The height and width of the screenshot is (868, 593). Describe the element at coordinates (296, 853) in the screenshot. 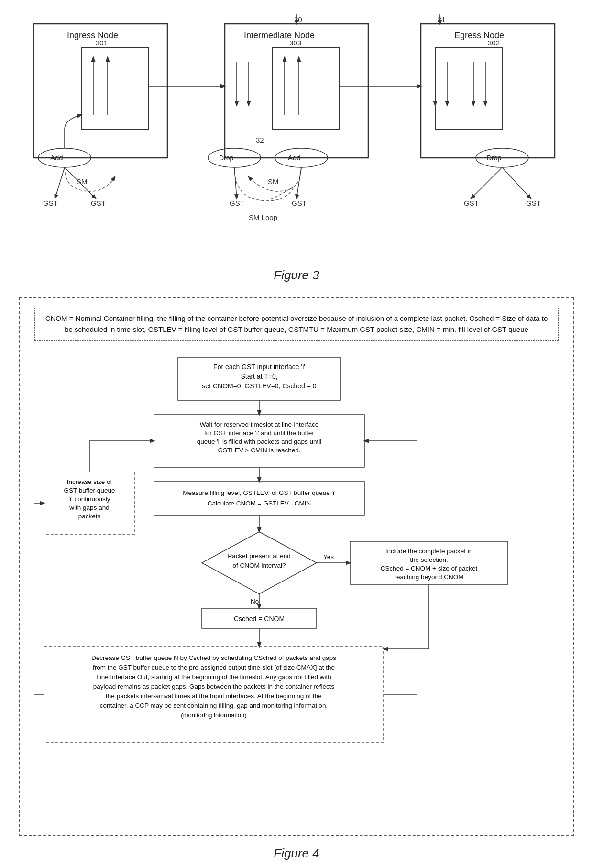

I see `figure4-title: Figure 4` at that location.